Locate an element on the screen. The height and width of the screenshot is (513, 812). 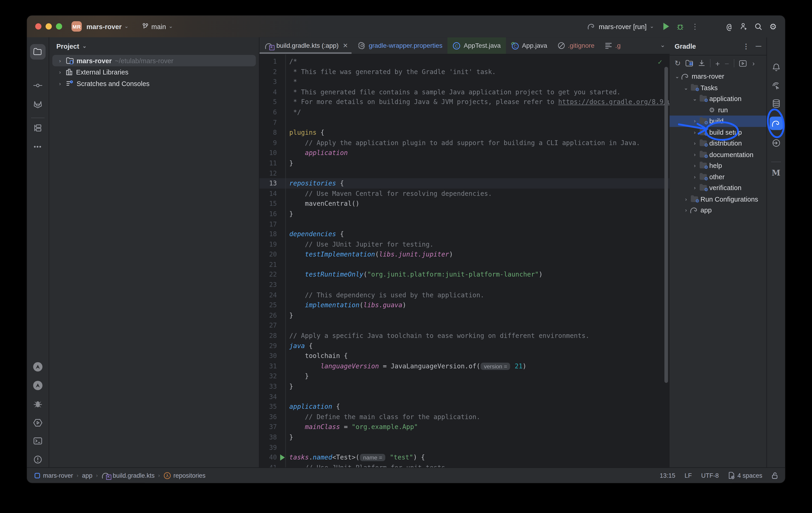
gradle-tree-item-build-setup: ›⚙build setup is located at coordinates (718, 132).